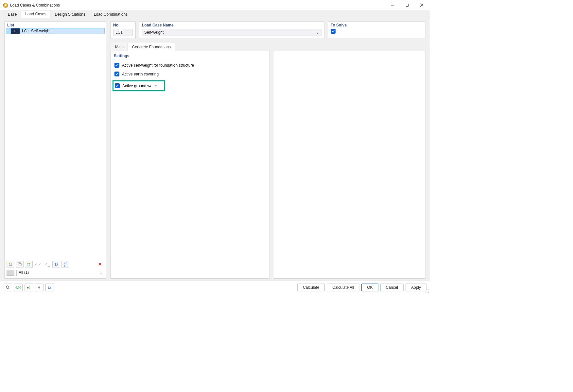 Image resolution: width=573 pixels, height=392 pixels. What do you see at coordinates (377, 25) in the screenshot?
I see `solve-label: To Solve` at bounding box center [377, 25].